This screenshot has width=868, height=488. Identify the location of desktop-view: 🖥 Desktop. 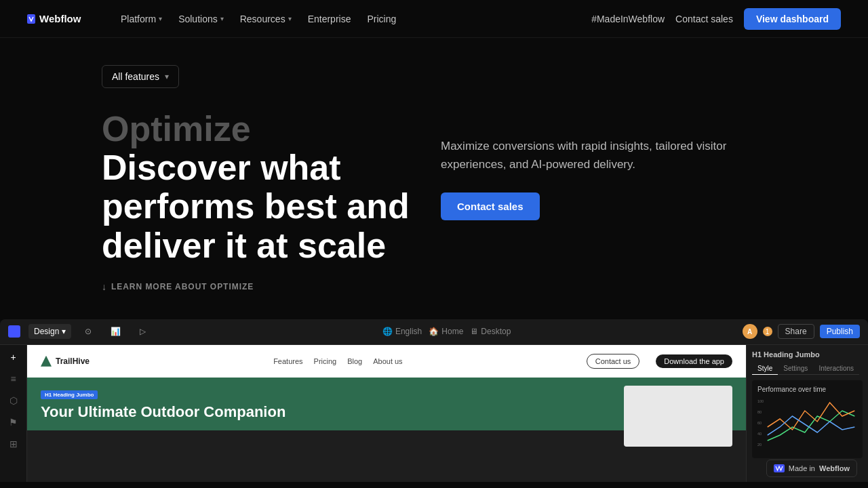
(490, 331).